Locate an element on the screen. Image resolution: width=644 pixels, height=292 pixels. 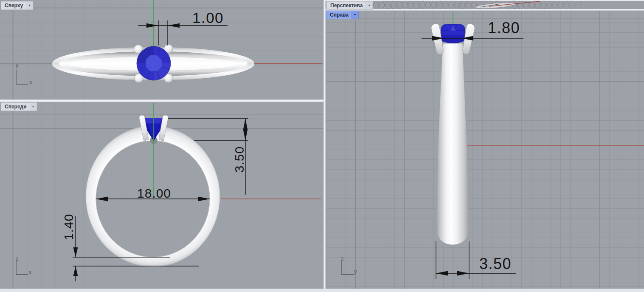
gem-top-view is located at coordinates (154, 63).